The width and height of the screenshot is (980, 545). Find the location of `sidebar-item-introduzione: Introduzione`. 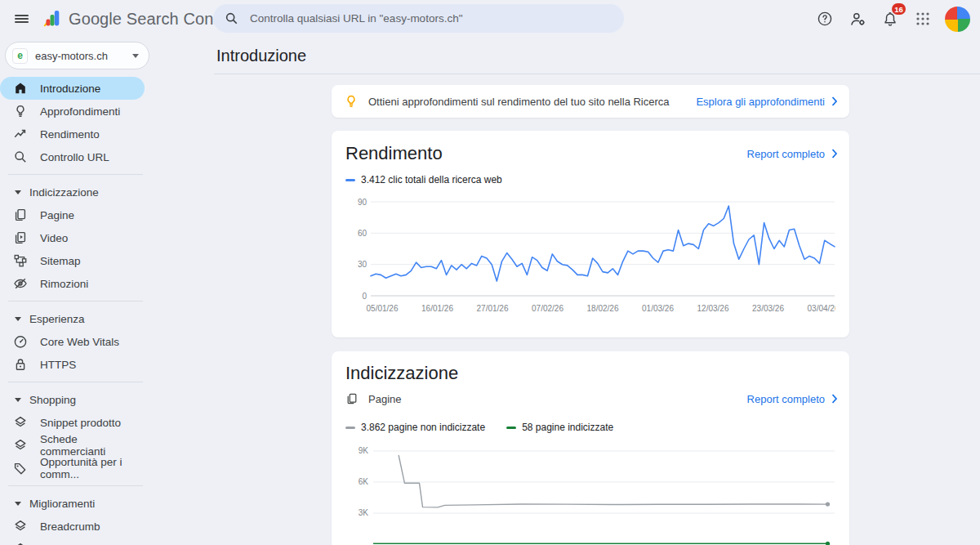

sidebar-item-introduzione: Introduzione is located at coordinates (72, 88).